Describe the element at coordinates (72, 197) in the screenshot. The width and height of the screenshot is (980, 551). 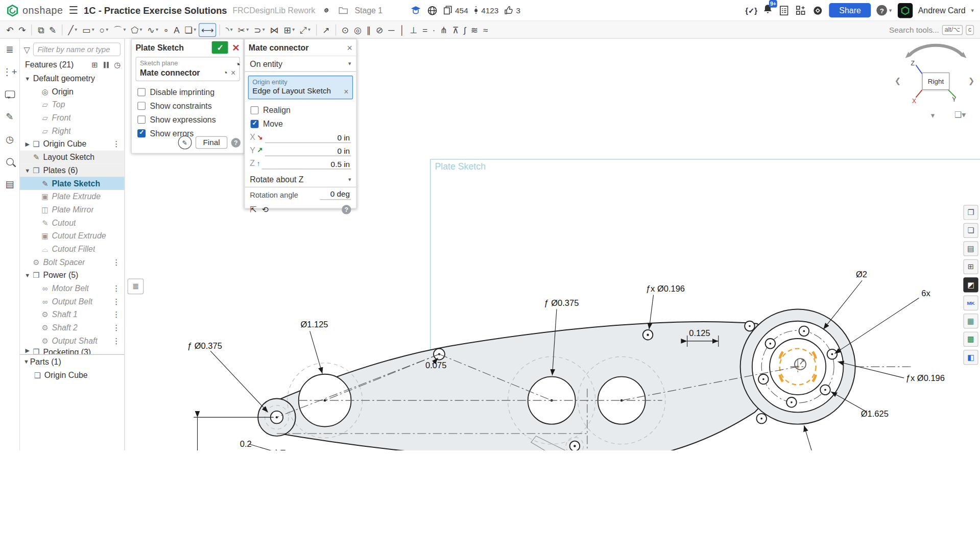
I see `feature-row-plate-extrude: ▣Plate Extrude` at that location.